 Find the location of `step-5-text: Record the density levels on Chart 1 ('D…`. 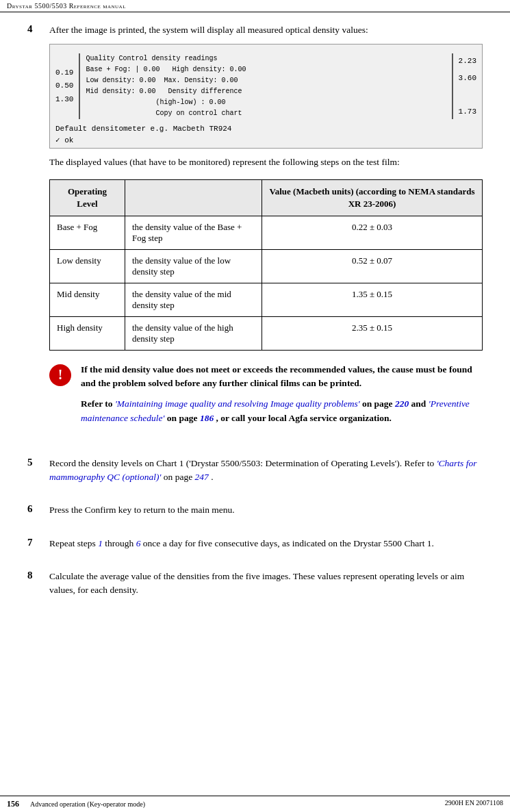

step-5-text: Record the density levels on Chart 1 ('D… is located at coordinates (266, 474).